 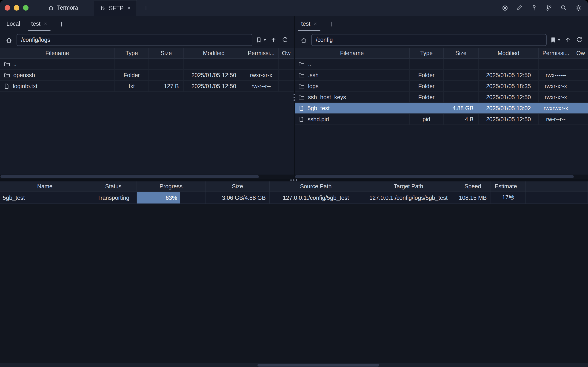 I want to click on right-table-header: Filename Type Size Modified Permissi... …, so click(x=441, y=53).